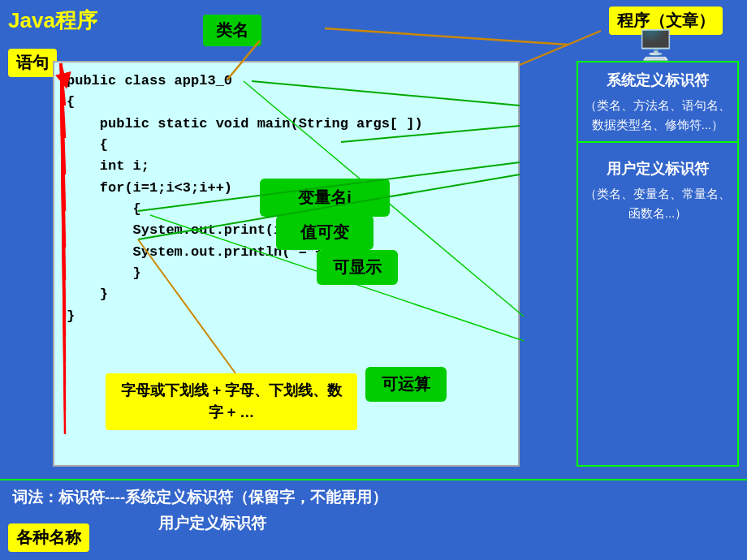 This screenshot has width=747, height=560. What do you see at coordinates (53, 21) in the screenshot?
I see `java-title: Java程序` at bounding box center [53, 21].